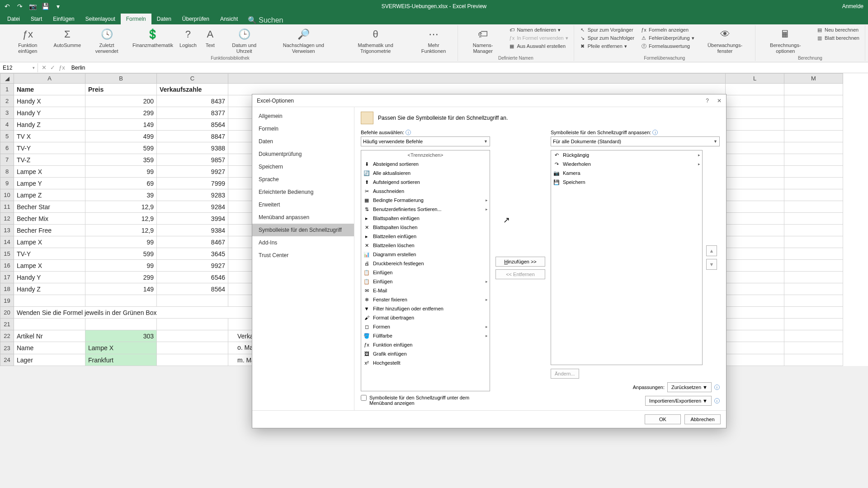 Image resolution: width=868 pixels, height=488 pixels. Describe the element at coordinates (425, 291) in the screenshot. I see `command-item: ✉E-Mail` at that location.